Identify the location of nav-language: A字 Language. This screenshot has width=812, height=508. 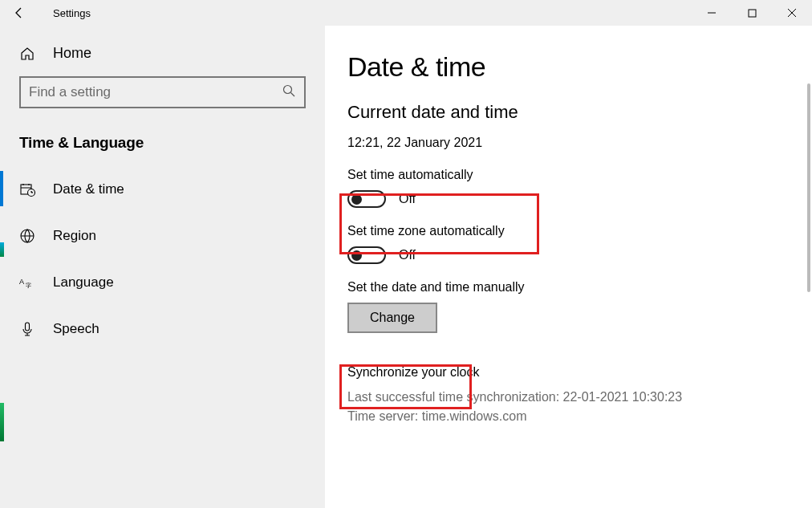
(162, 282).